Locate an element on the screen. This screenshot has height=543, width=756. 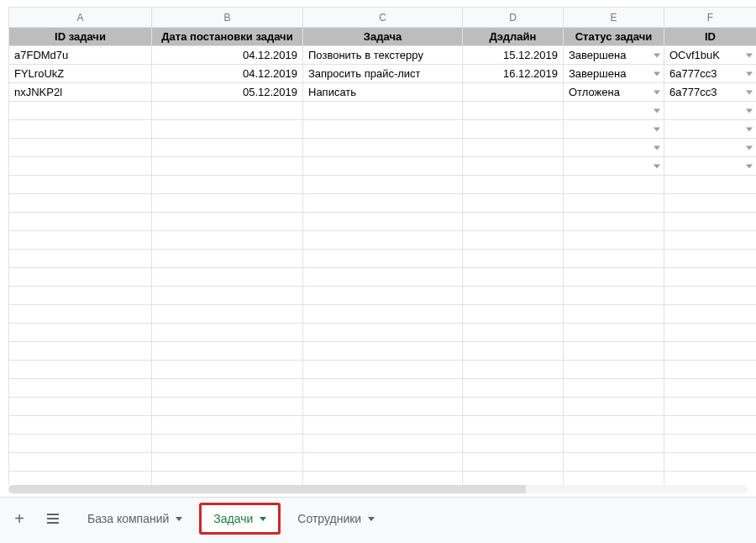
cell: 05.12.2019 is located at coordinates (228, 92).